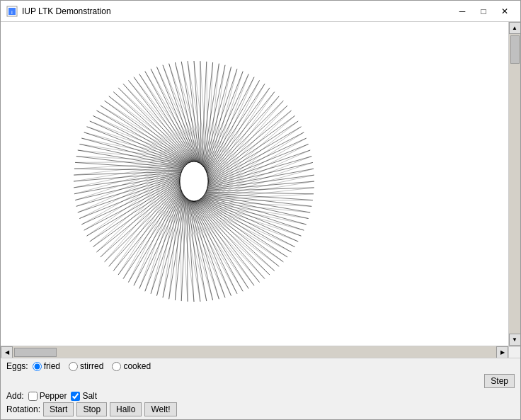  What do you see at coordinates (514, 353) in the screenshot?
I see `scroll-corner` at bounding box center [514, 353].